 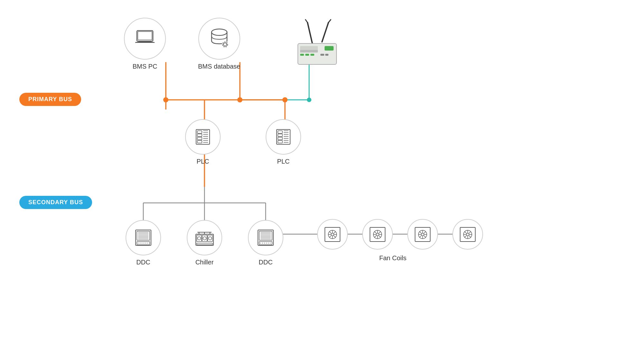 What do you see at coordinates (204, 243) in the screenshot?
I see `node-chiller: Chiller` at bounding box center [204, 243].